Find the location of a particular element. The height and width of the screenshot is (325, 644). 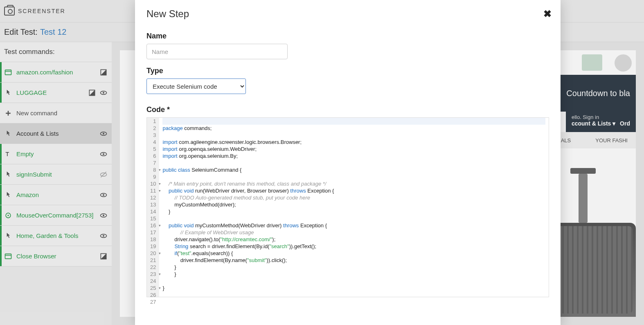

modal-title: New Step is located at coordinates (348, 14).